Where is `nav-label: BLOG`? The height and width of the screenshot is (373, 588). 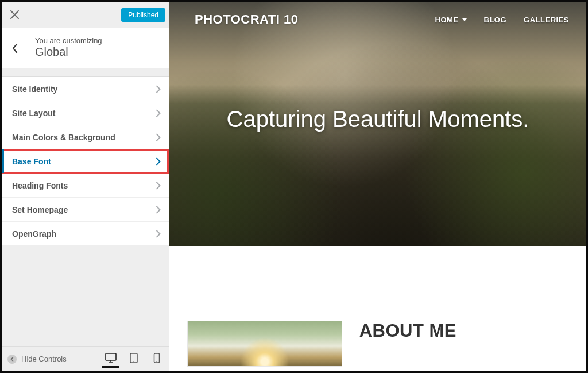 nav-label: BLOG is located at coordinates (496, 20).